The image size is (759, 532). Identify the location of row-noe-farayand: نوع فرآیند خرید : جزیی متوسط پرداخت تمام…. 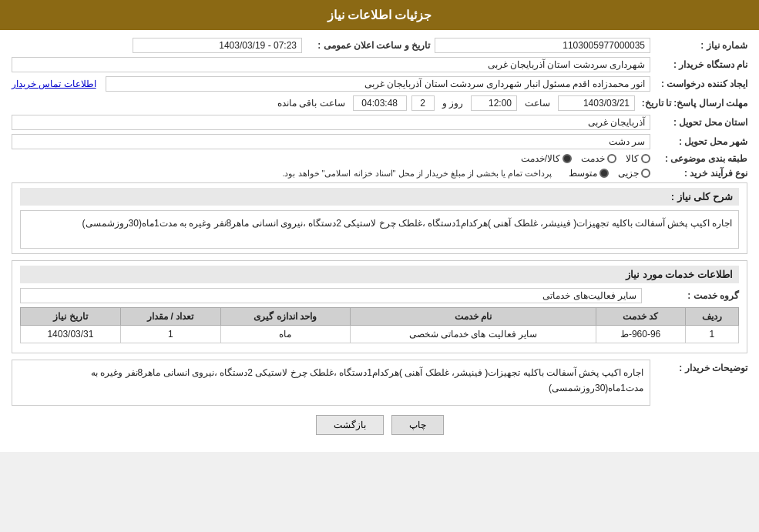
(379, 173).